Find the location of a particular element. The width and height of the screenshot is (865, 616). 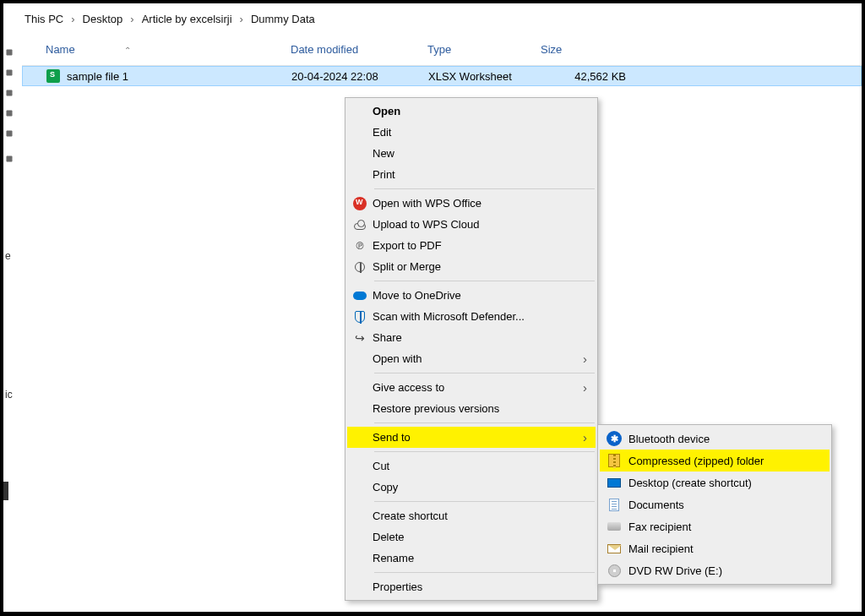

menu-properties: Properties is located at coordinates (471, 586).